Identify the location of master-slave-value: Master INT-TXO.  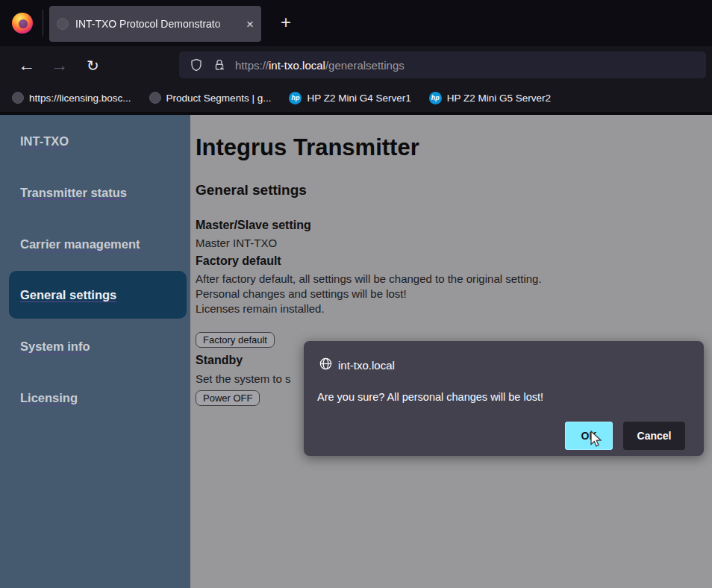
(236, 243).